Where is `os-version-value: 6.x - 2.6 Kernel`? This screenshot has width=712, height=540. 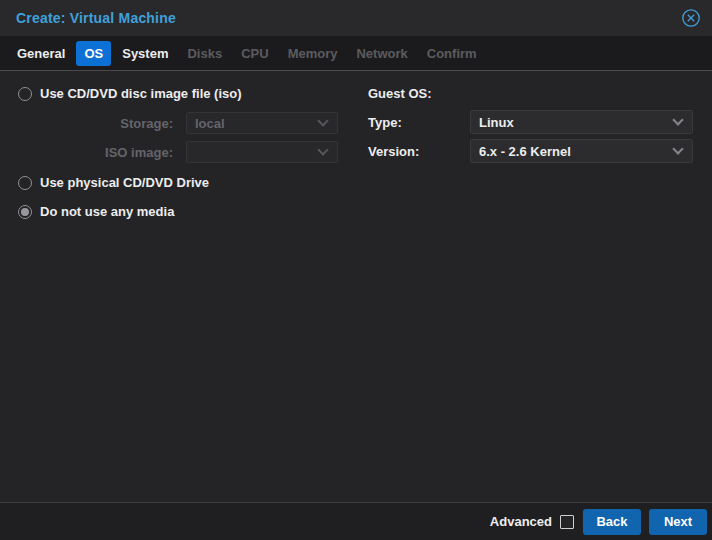 os-version-value: 6.x - 2.6 Kernel is located at coordinates (574, 151).